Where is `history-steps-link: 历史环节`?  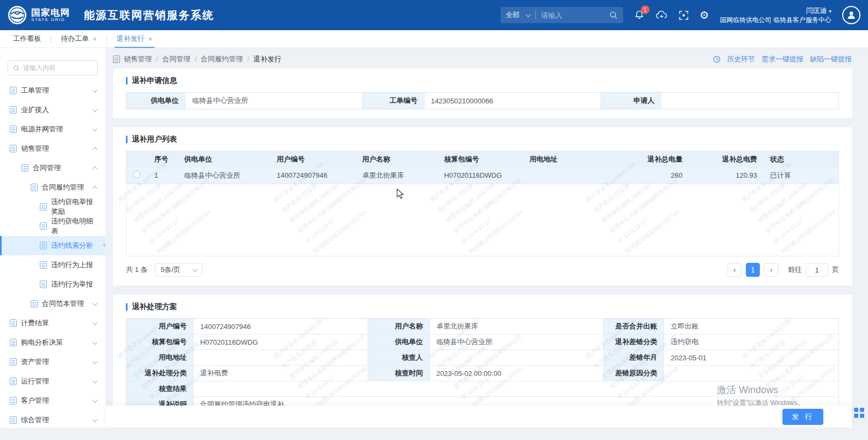 history-steps-link: 历史环节 is located at coordinates (741, 59).